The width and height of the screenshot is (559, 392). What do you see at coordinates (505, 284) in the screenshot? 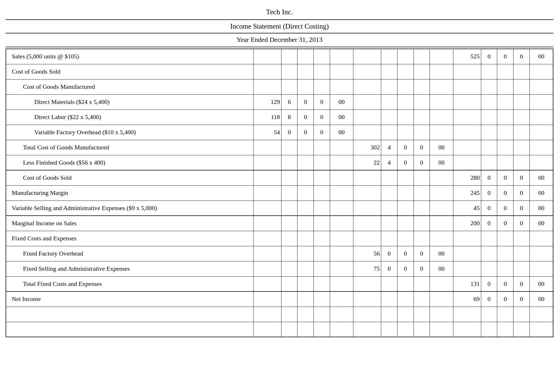
I see `total-fixed-col3-ones: 0` at bounding box center [505, 284].